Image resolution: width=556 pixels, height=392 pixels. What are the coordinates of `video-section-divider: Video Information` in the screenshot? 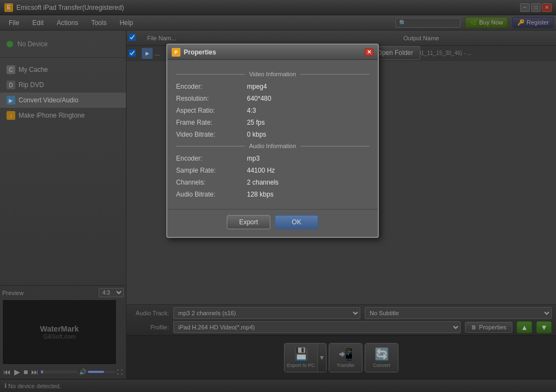 It's located at (273, 74).